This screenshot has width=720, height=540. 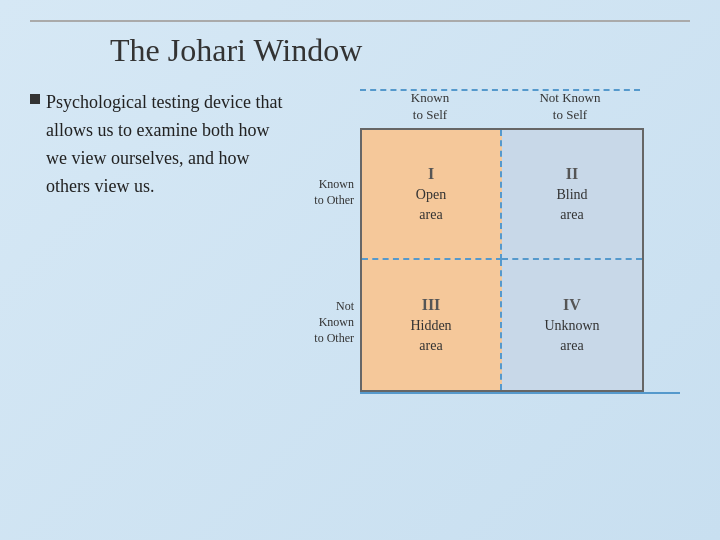 What do you see at coordinates (431, 204) in the screenshot?
I see `cell-I-label: Openarea` at bounding box center [431, 204].